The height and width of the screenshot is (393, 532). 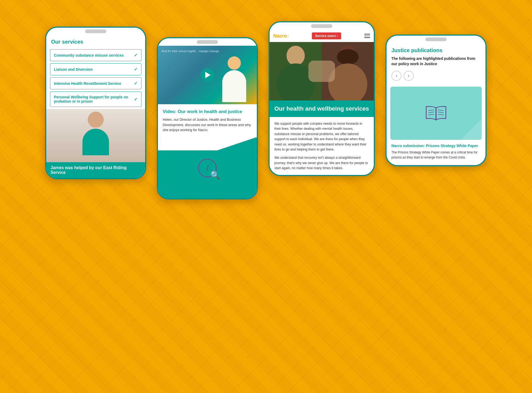 I want to click on phone-1-notch, so click(x=96, y=31).